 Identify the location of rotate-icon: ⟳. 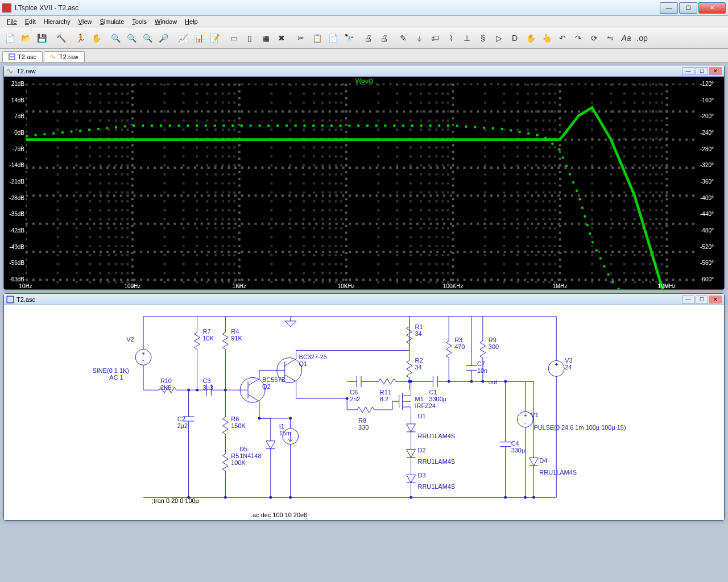
(594, 38).